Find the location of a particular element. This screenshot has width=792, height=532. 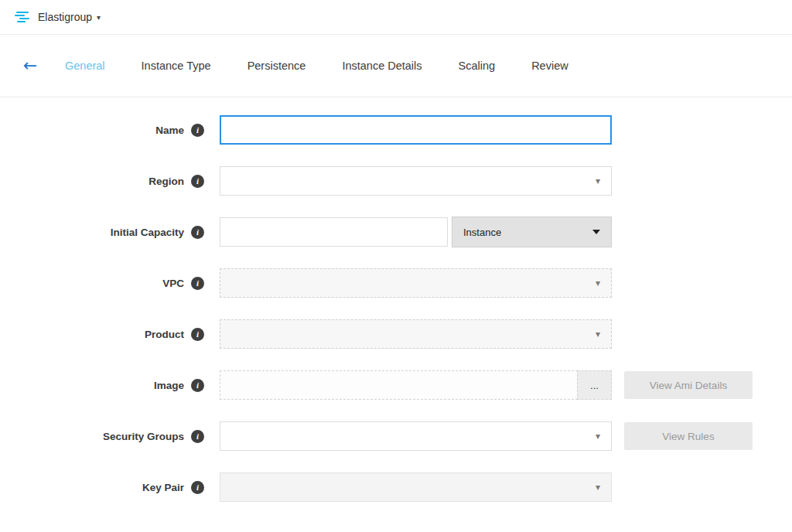

view-rules-button: View Rules is located at coordinates (688, 436).